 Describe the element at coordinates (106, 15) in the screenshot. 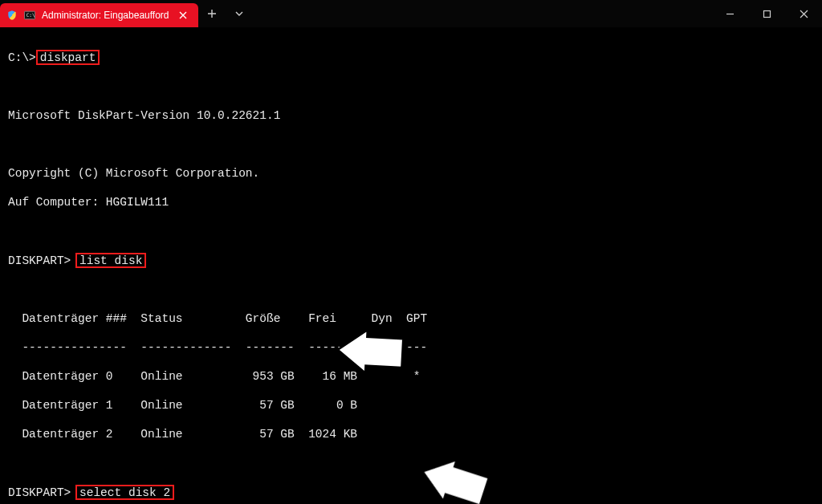

I see `tab-title: Administrator: Eingabeaufford` at that location.